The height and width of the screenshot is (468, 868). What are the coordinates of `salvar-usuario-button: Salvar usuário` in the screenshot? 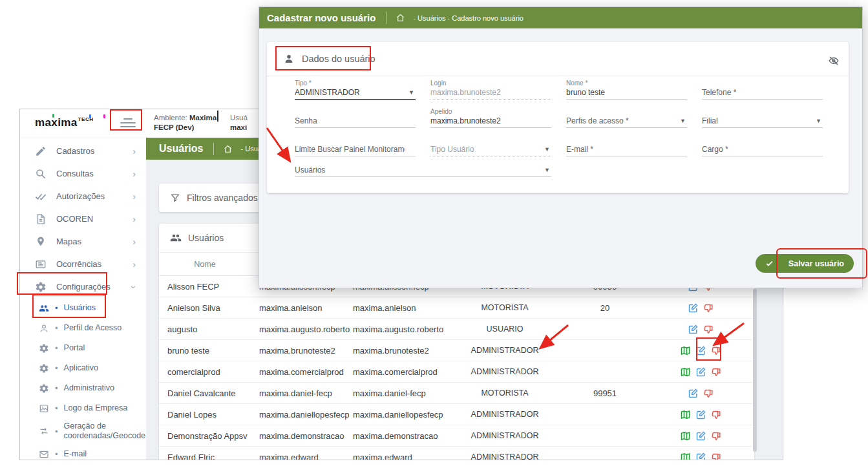 It's located at (805, 264).